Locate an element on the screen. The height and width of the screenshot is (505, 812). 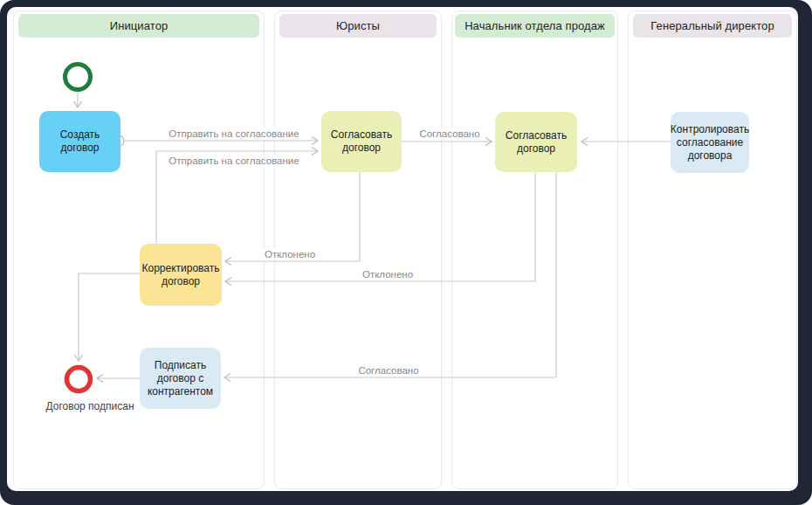
end-event-label: Договор подписан is located at coordinates (89, 406).